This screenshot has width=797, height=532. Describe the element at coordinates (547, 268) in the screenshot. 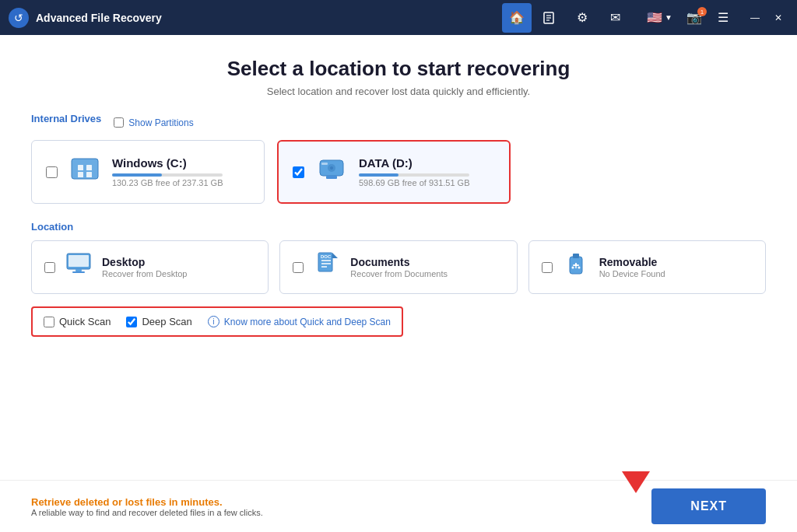

I see `removable-checkbox` at that location.